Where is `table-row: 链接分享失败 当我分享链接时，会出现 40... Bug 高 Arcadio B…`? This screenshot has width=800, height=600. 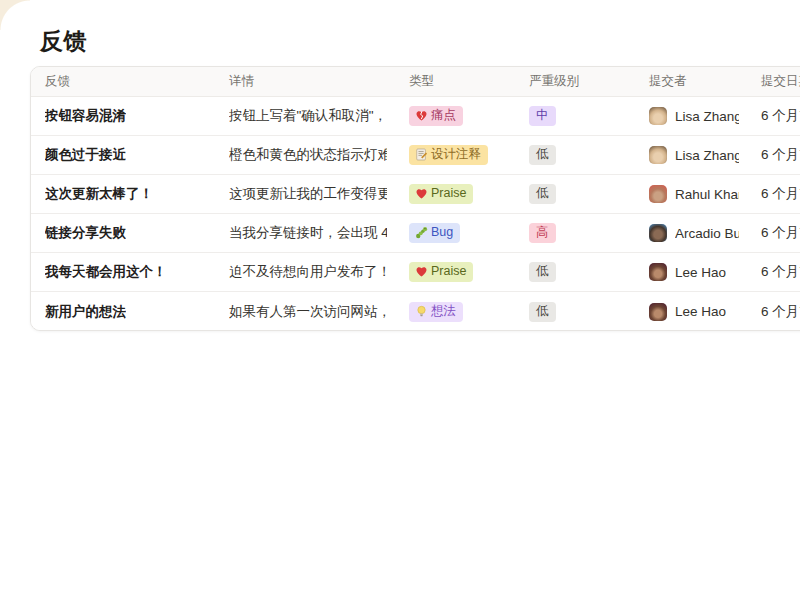 table-row: 链接分享失败 当我分享链接时，会出现 40... Bug 高 Arcadio B… is located at coordinates (416, 234).